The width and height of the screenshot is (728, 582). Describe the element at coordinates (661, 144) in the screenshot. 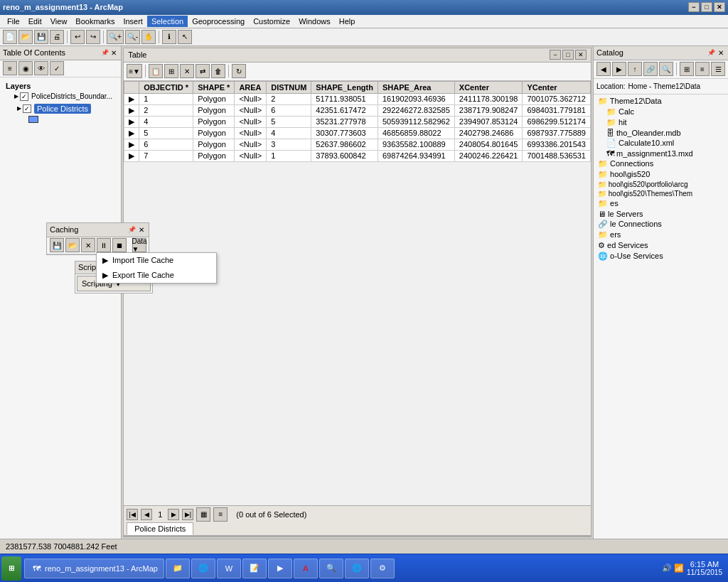

I see `catalog-item-4: 📄 Calculate10.xml` at that location.